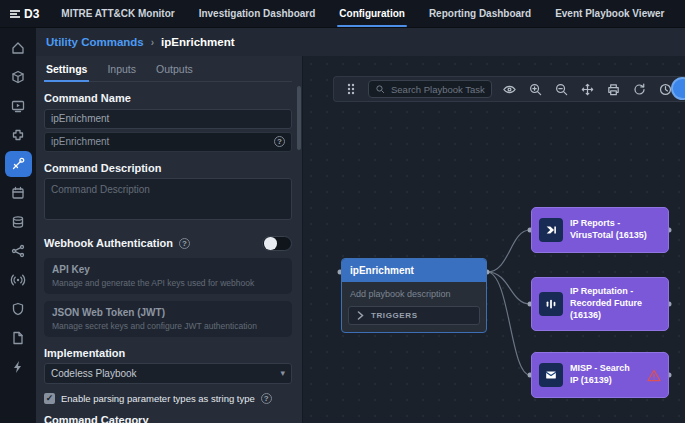 The image size is (685, 423). What do you see at coordinates (587, 89) in the screenshot?
I see `toolbar-fit-screen` at bounding box center [587, 89].